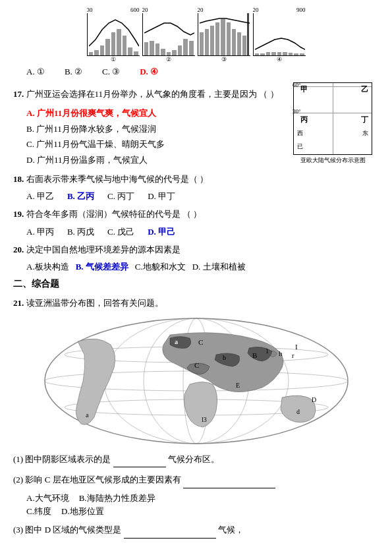 Image resolution: width=392 pixels, height=555 pixels. I want to click on q17-optionB: B. 广州11月份降水较多，气候湿润, so click(157, 129).